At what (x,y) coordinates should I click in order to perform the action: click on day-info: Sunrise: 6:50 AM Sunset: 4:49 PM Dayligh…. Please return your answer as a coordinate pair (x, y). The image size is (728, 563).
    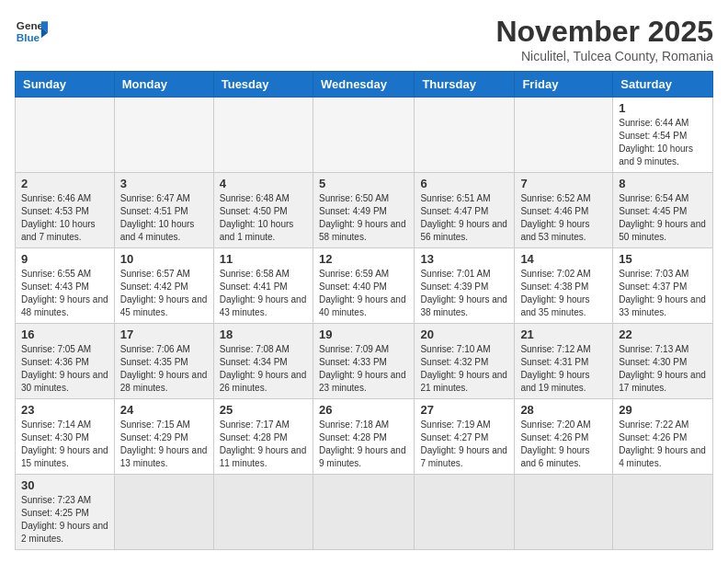
    Looking at the image, I should click on (364, 218).